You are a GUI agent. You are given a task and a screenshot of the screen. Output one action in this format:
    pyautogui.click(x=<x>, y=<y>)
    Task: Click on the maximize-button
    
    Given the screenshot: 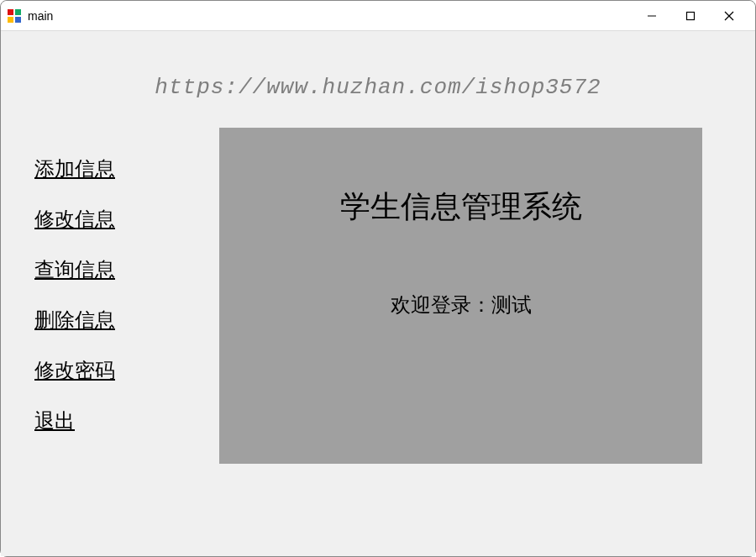 What is the action you would take?
    pyautogui.click(x=690, y=16)
    